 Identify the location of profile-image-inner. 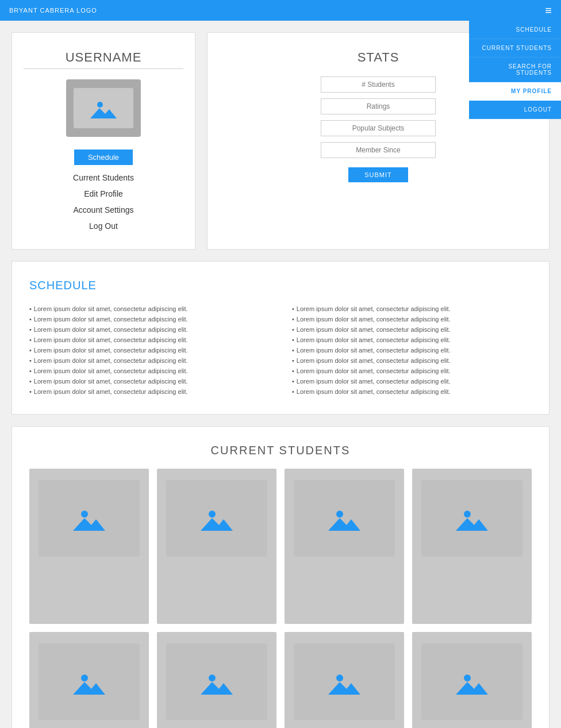
(103, 108).